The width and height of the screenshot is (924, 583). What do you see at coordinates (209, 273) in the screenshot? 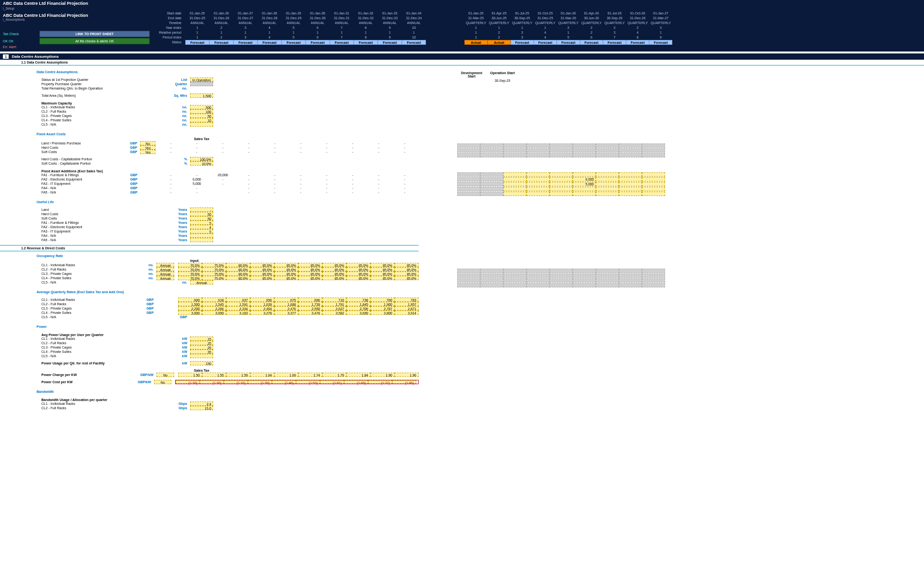
I see `data-row: CL3 - Private Cagesno.Annual70.0%75.0%80…` at bounding box center [209, 273].